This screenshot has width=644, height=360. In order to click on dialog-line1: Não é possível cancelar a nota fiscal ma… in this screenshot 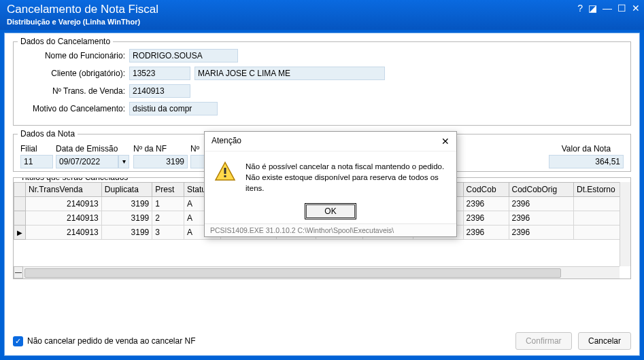, I will do `click(346, 166)`.